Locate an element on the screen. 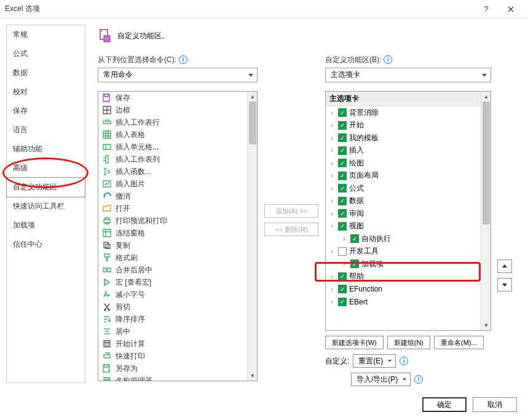 This screenshot has width=528, height=420. sidebar-item-addins: 加载项 is located at coordinates (45, 225).